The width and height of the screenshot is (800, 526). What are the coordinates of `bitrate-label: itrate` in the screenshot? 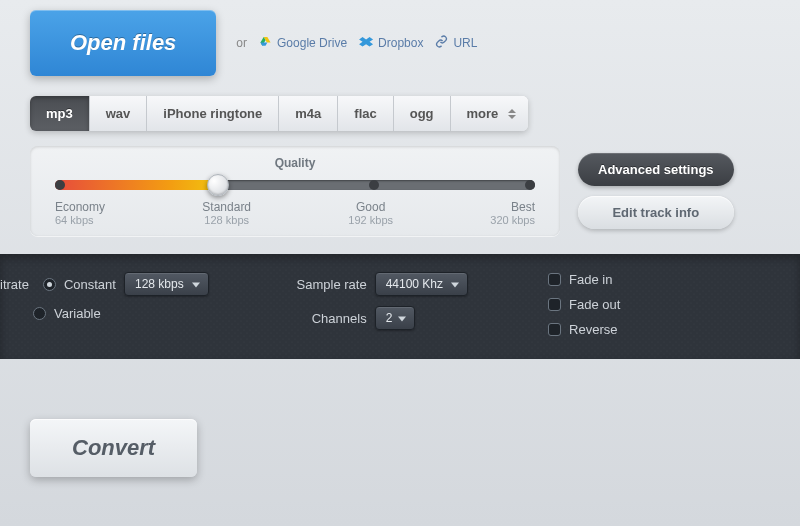 It's located at (14, 284).